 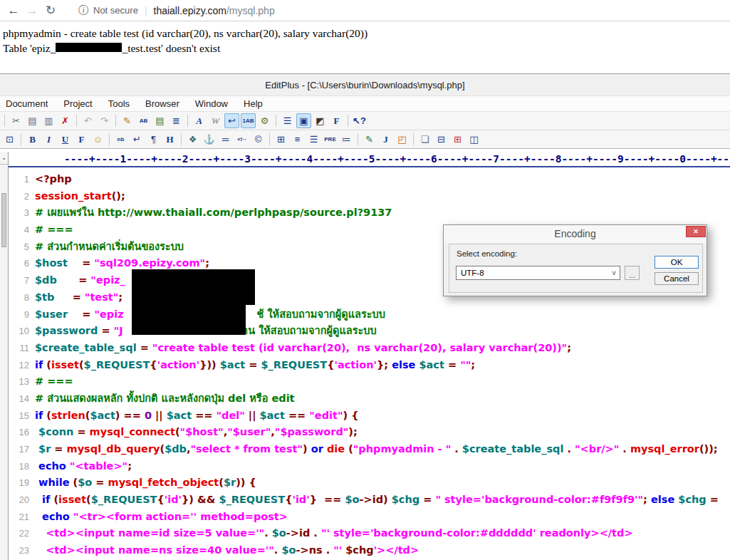 I want to click on code-token: mysql_error, so click(x=665, y=449).